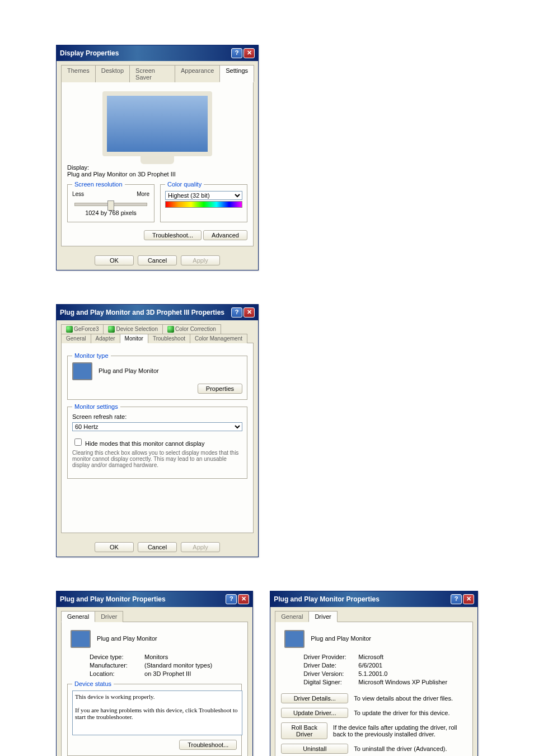 This screenshot has height=756, width=534. I want to click on color-quality-group: Color quality Highest (32 bit), so click(204, 202).